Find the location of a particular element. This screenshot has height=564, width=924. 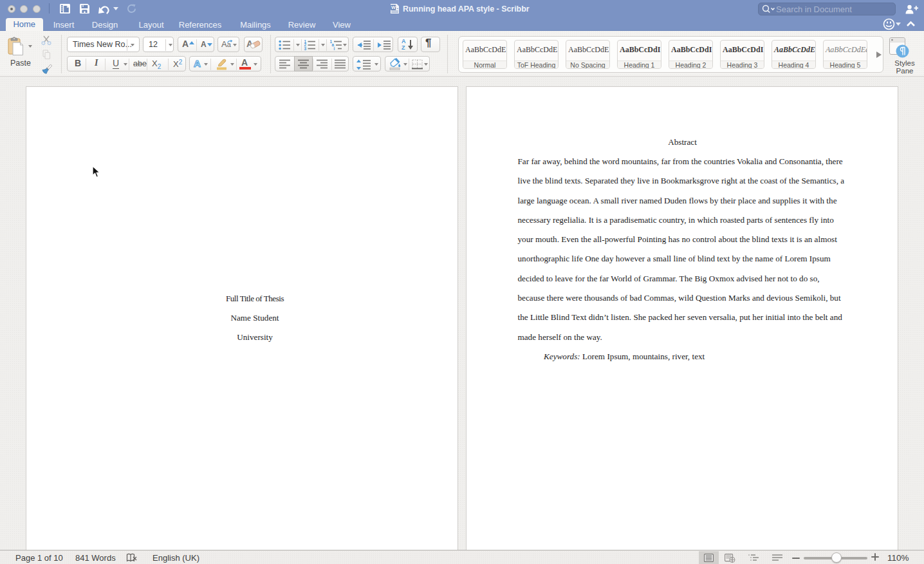

svg-text: i is located at coordinates (334, 48).